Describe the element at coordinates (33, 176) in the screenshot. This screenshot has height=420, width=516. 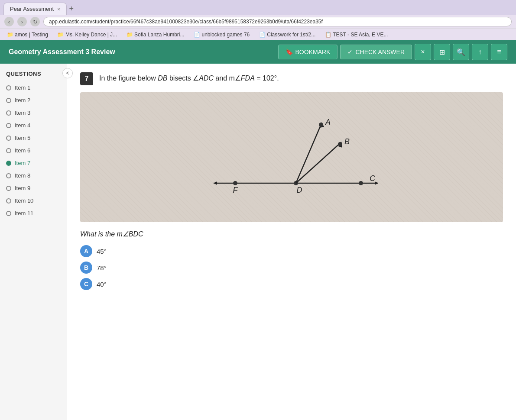
I see `sidebar-item-8: Item 8` at that location.